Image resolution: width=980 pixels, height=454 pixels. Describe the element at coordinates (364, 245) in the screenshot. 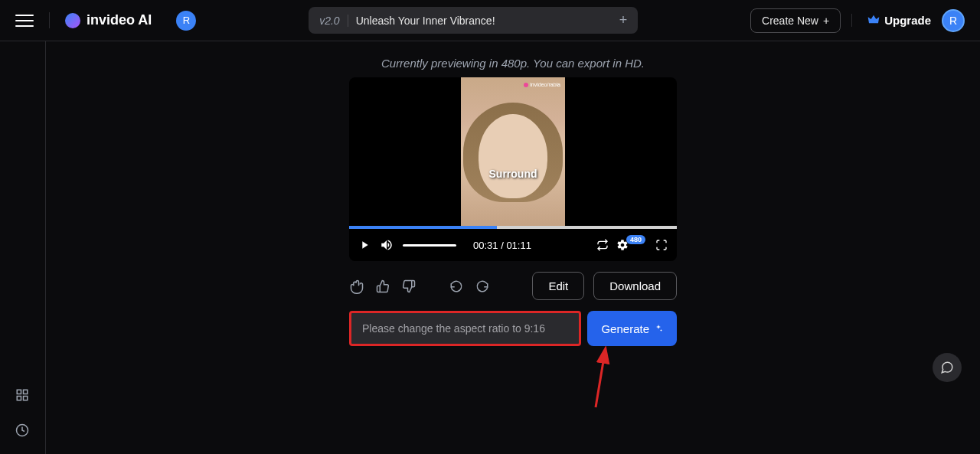

I see `play-icon` at that location.